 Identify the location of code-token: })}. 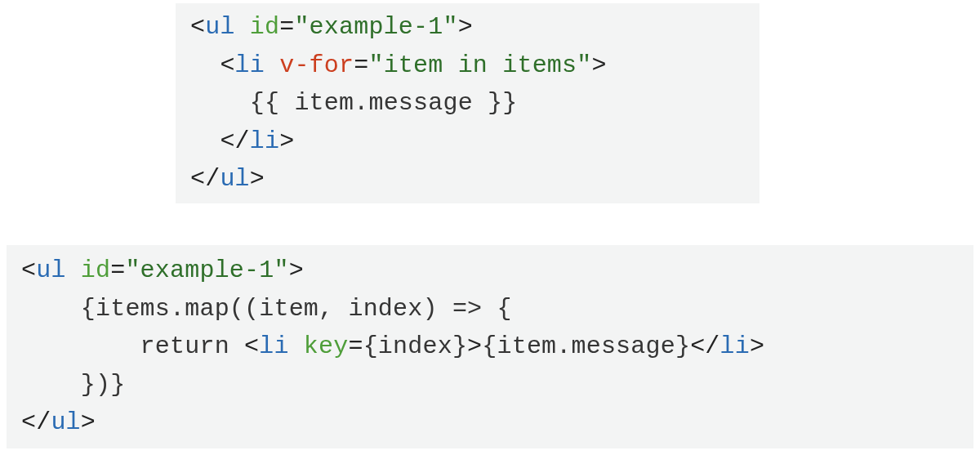
(74, 385).